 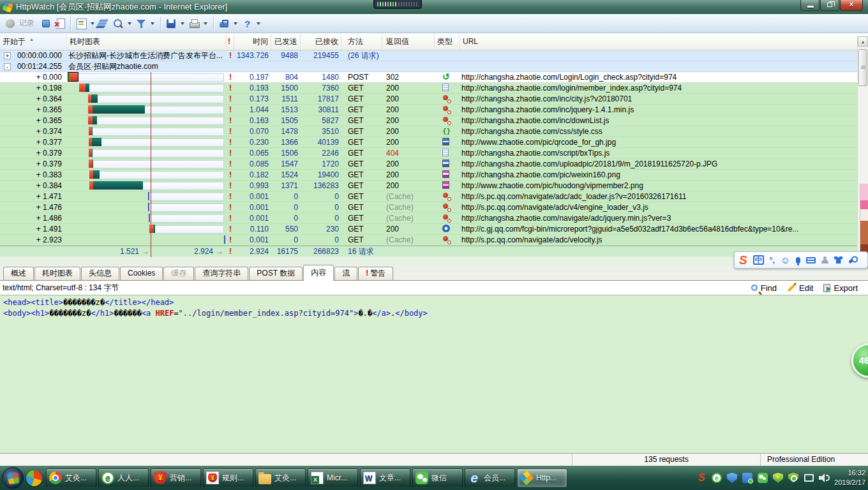 What do you see at coordinates (747, 478) in the screenshot?
I see `tray-tencent-icon` at bounding box center [747, 478].